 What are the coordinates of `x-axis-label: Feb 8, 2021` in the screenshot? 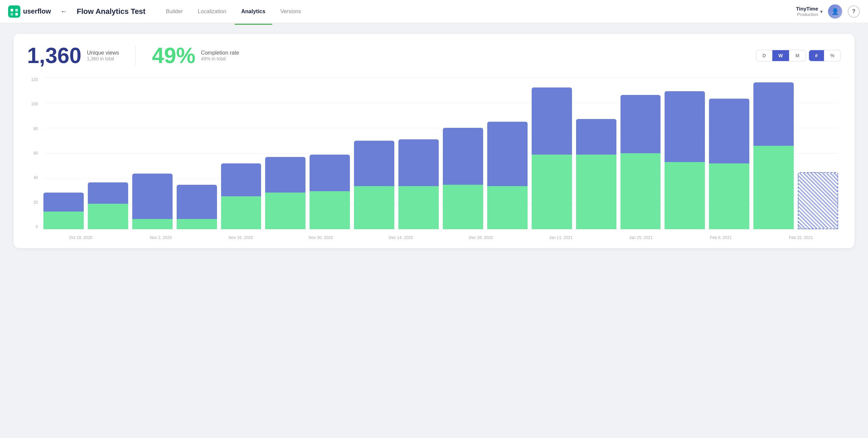 It's located at (721, 238).